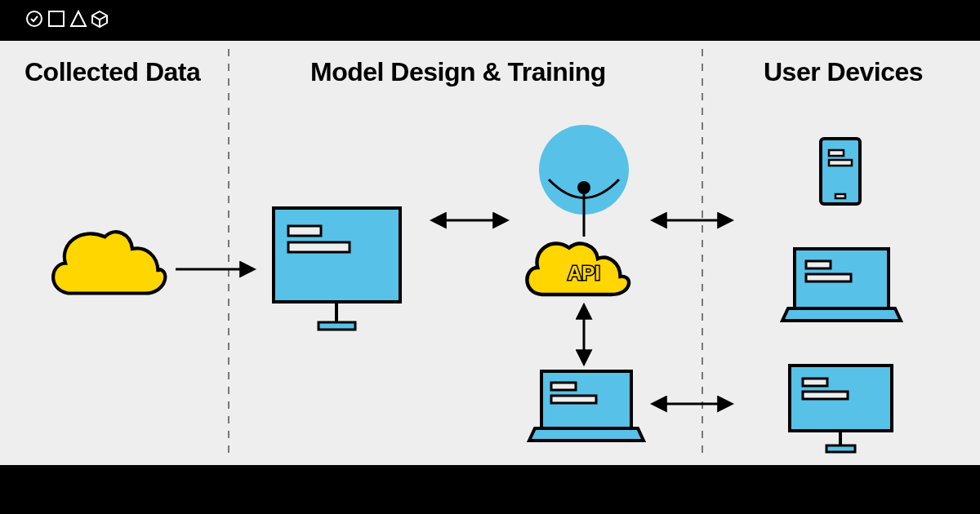  Describe the element at coordinates (841, 285) in the screenshot. I see `user-laptop-icon` at that location.